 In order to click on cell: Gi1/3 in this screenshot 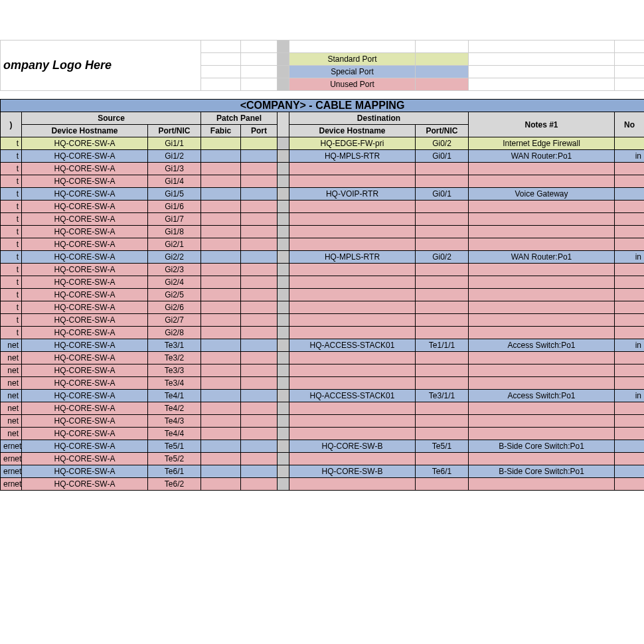, I will do `click(175, 169)`.